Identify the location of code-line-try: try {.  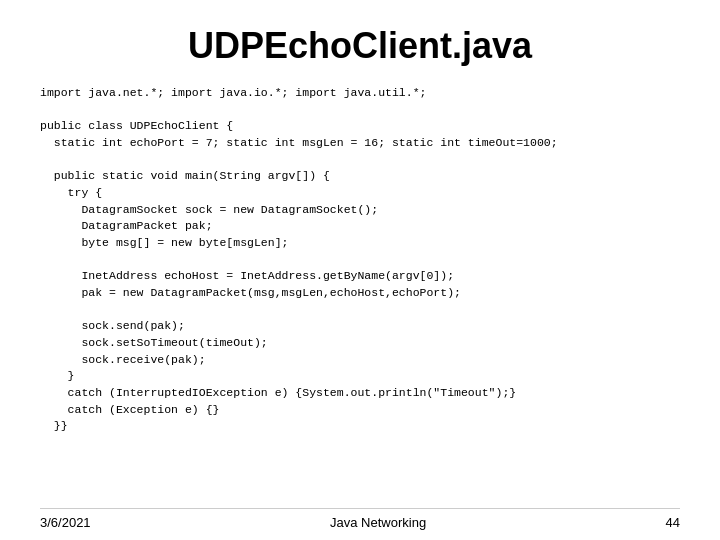
(71, 192).